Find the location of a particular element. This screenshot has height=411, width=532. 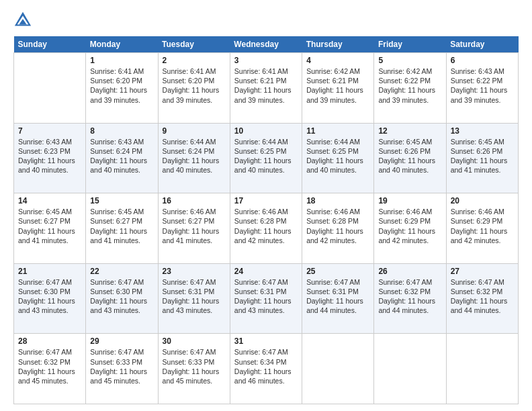

day-info: Sunrise: 6:45 AM Sunset: 6:27 PM Dayligh… is located at coordinates (122, 226).